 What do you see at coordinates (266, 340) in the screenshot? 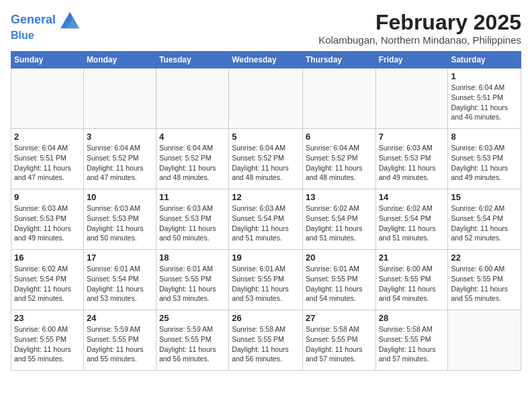
I see `calendar-cell: 26Sunrise: 5:58 AM Sunset: 5:55 PM Dayli…` at bounding box center [266, 340].